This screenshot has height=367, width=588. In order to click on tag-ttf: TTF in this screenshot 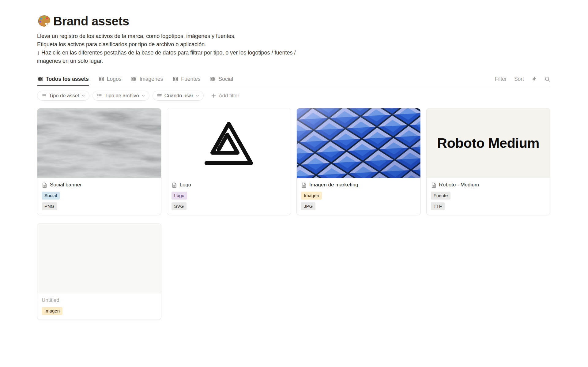, I will do `click(438, 206)`.